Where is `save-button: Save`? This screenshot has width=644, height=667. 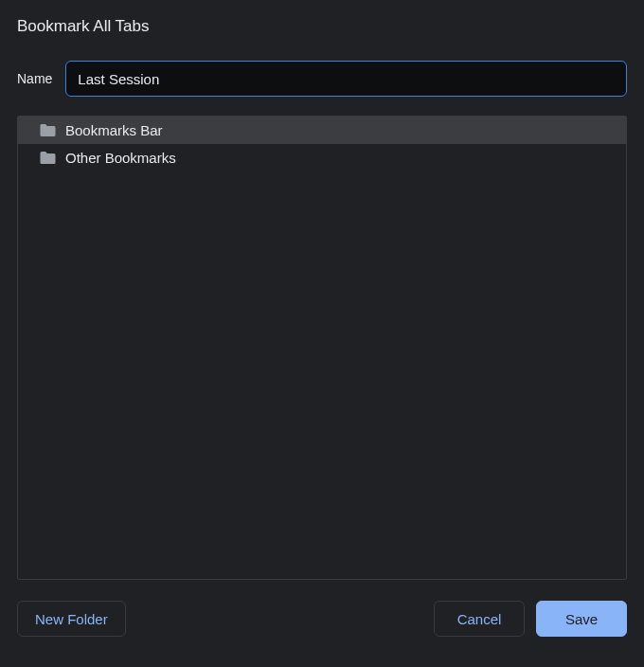 save-button: Save is located at coordinates (581, 619).